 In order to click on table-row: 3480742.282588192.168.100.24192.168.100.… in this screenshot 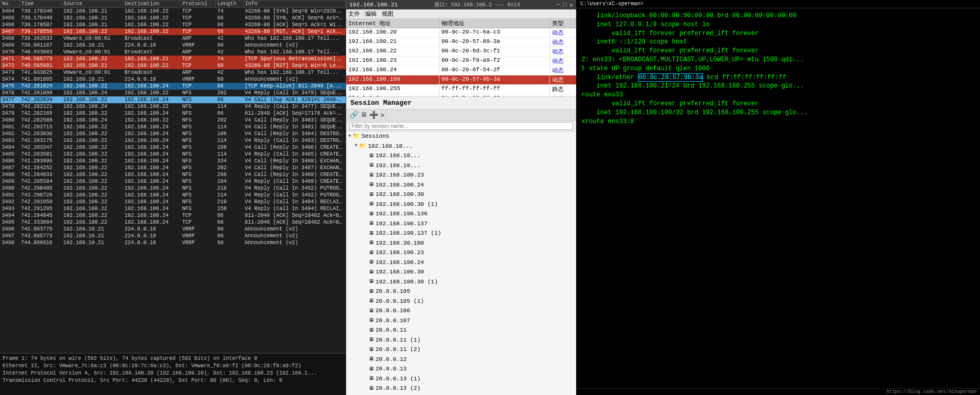, I will do `click(173, 120)`.